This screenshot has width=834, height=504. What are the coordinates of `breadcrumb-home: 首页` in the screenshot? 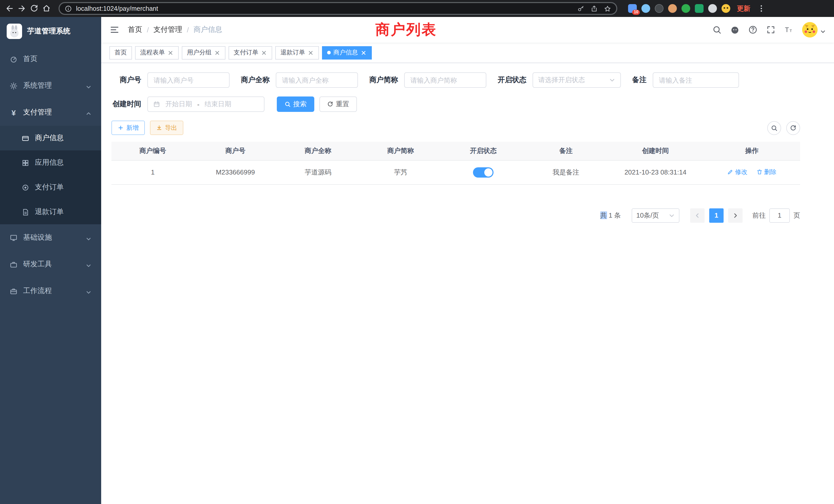 It's located at (135, 30).